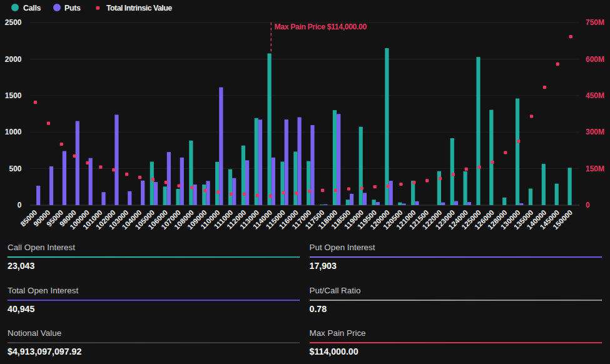 This screenshot has height=364, width=610. I want to click on svg-text: 750M, so click(595, 23).